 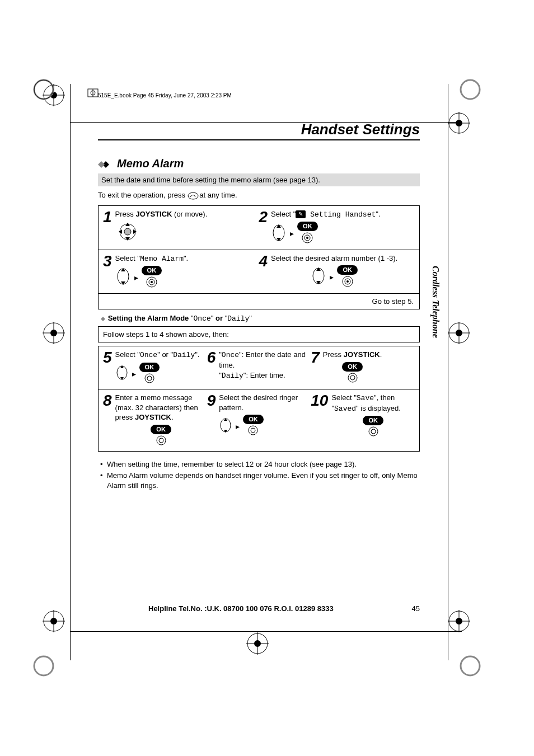 What do you see at coordinates (251, 318) in the screenshot?
I see `t: "` at bounding box center [251, 318].